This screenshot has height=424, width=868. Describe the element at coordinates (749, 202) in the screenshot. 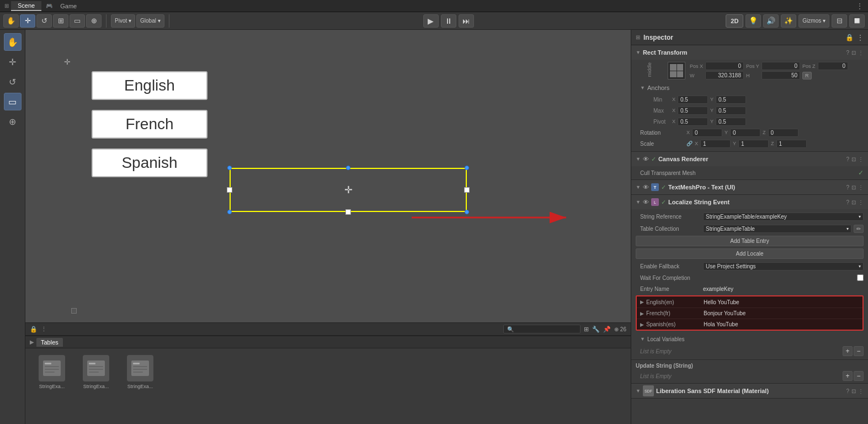

I see `ls-header: ▼ 👁 L ✓ Localize String Event ? ⊡ ⋮` at that location.